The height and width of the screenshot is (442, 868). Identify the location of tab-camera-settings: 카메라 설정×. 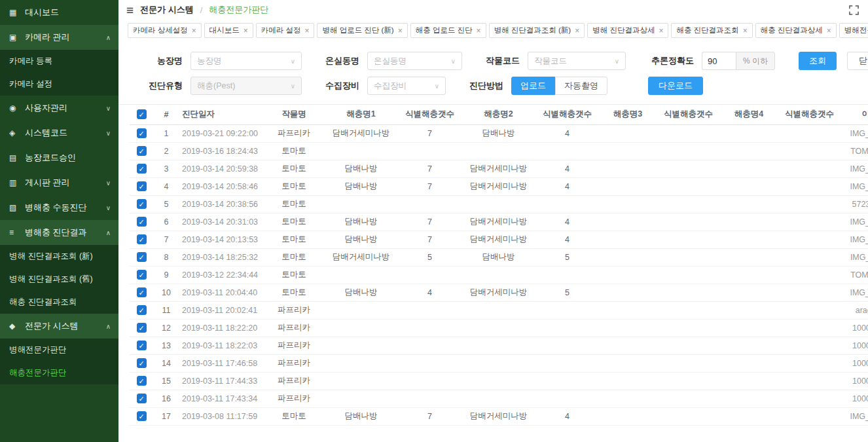
(285, 30).